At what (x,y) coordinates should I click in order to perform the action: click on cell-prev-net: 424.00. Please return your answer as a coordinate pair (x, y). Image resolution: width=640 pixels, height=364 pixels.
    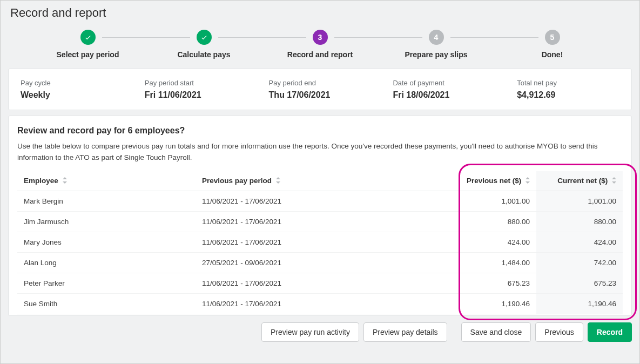
    Looking at the image, I should click on (493, 242).